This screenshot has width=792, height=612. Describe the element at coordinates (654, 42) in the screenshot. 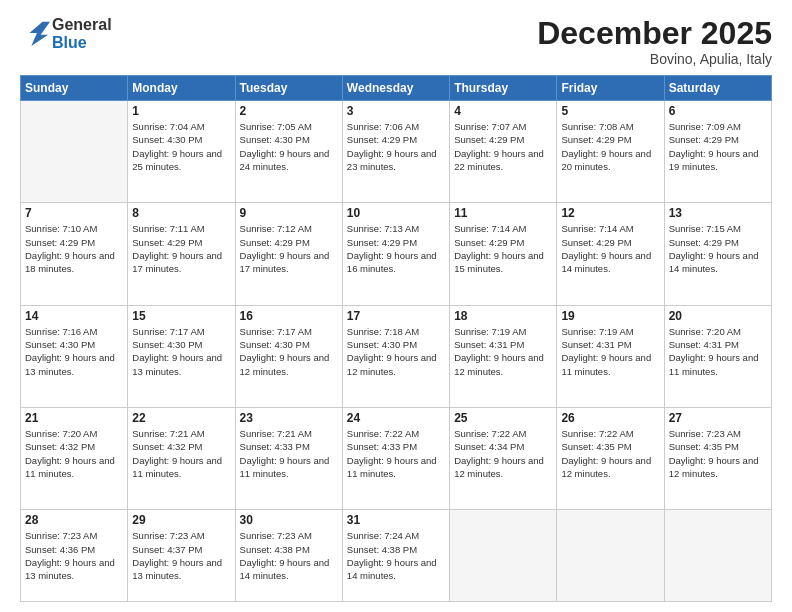

I see `title-block: December 2025 Bovino, Apulia, Italy` at that location.